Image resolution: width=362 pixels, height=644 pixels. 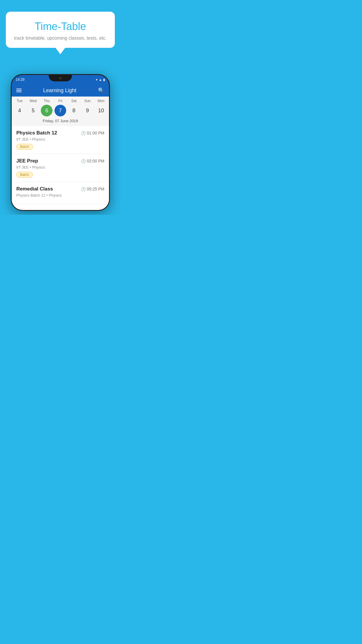 I want to click on day-fri: Fri, so click(x=60, y=101).